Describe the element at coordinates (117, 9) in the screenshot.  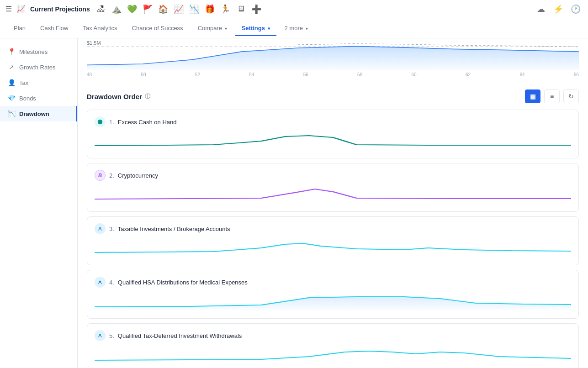
I see `mountain-icon: ⛰️` at that location.